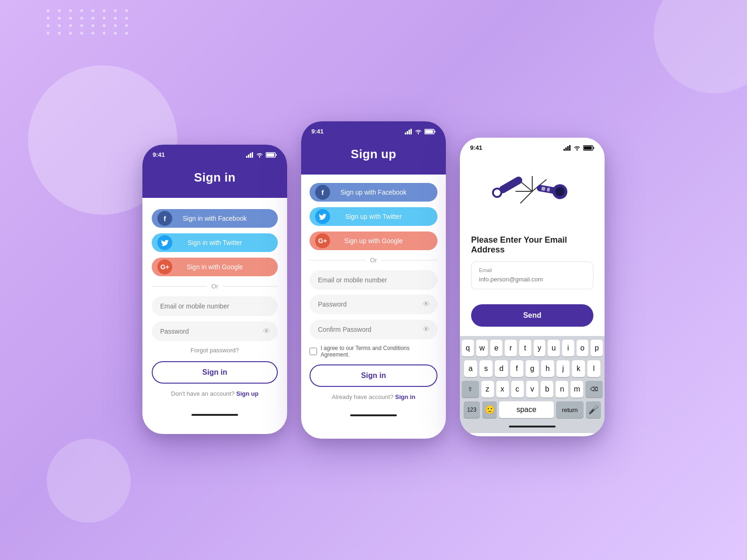 This screenshot has width=747, height=560. I want to click on key-r: r, so click(511, 348).